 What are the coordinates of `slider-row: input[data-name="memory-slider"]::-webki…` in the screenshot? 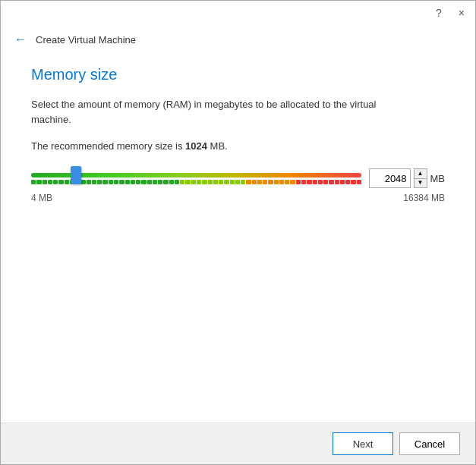 It's located at (238, 178).